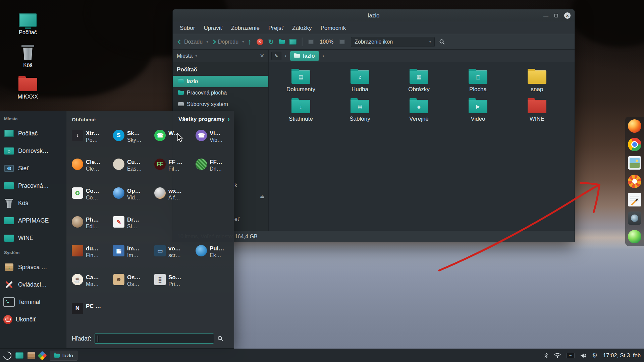 The image size is (644, 362). I want to click on sidebar-item: Súborový systém, so click(221, 104).